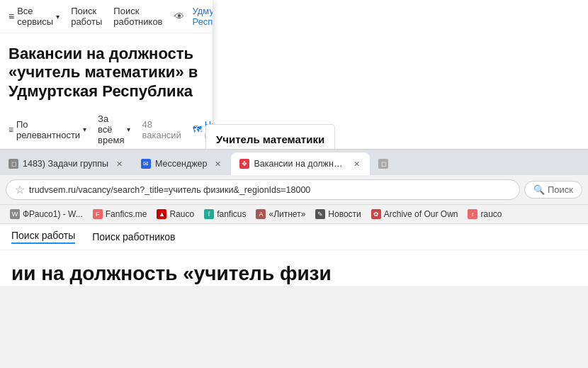  What do you see at coordinates (181, 164) in the screenshot?
I see `tab-2: ✉ Мессенджер ✕` at bounding box center [181, 164].